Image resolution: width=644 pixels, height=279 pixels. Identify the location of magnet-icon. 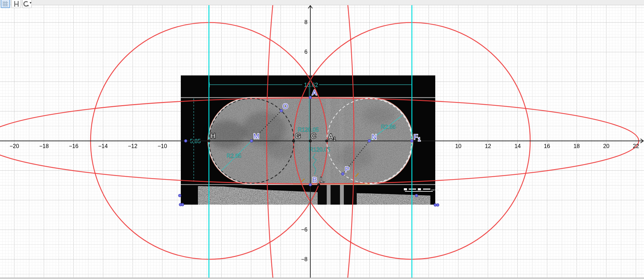
(26, 4).